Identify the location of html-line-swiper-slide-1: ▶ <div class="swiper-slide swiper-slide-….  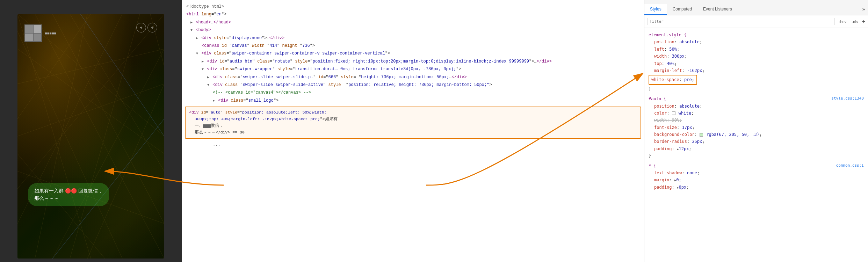
(413, 77).